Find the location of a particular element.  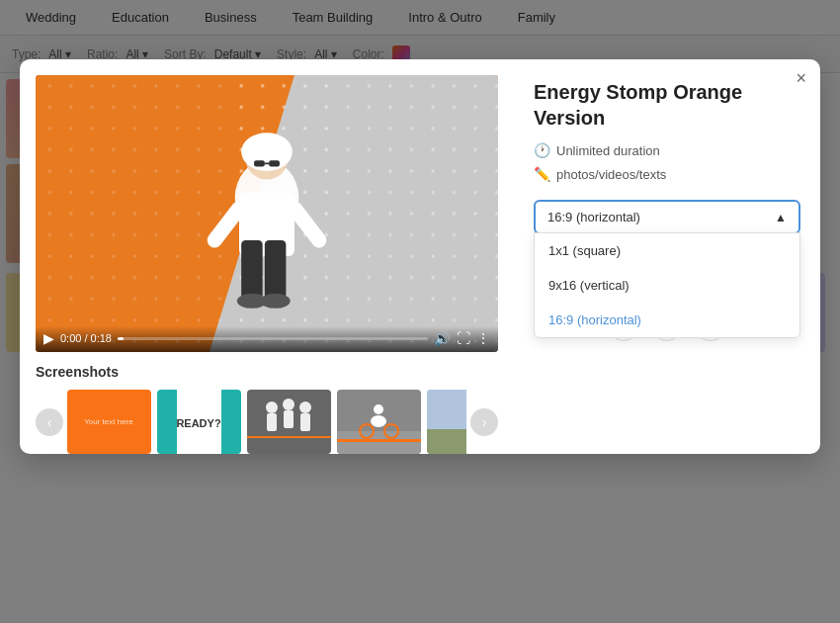

thumb-4-svg is located at coordinates (379, 421).